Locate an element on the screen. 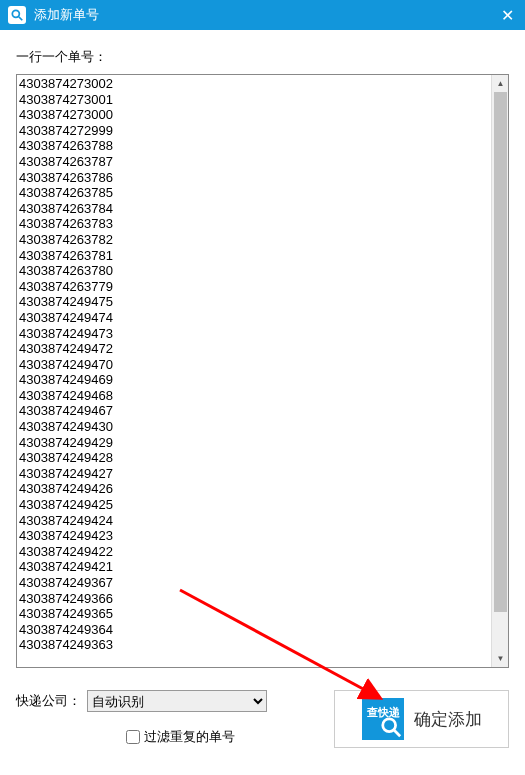 The image size is (525, 775). confirm-add-button: 查快递 确定添加 is located at coordinates (422, 719).